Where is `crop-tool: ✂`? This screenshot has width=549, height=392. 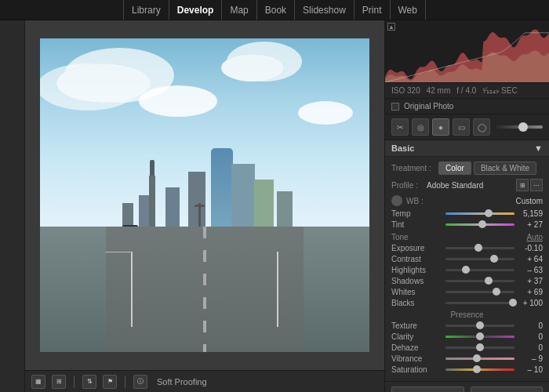 crop-tool: ✂ is located at coordinates (400, 127).